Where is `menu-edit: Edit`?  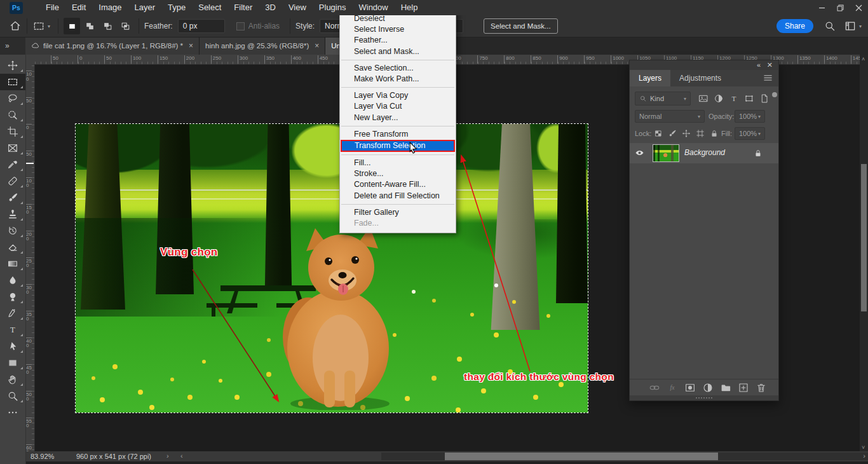
menu-edit: Edit is located at coordinates (79, 8).